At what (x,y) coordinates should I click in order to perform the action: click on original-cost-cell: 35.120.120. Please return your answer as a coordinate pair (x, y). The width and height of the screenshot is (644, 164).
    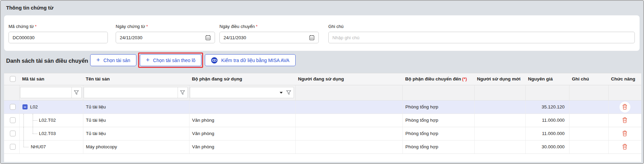
    Looking at the image, I should click on (547, 107).